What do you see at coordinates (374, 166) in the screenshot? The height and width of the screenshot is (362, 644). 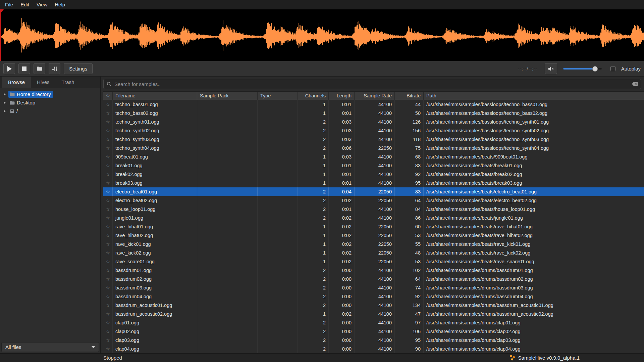 I see `table-row: ☆break01.ogg10:014410083/usr/share/lmms/…` at bounding box center [374, 166].